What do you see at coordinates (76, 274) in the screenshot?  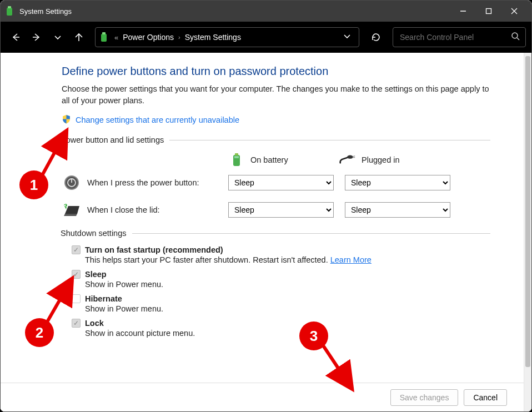 I see `sleep-checkbox` at bounding box center [76, 274].